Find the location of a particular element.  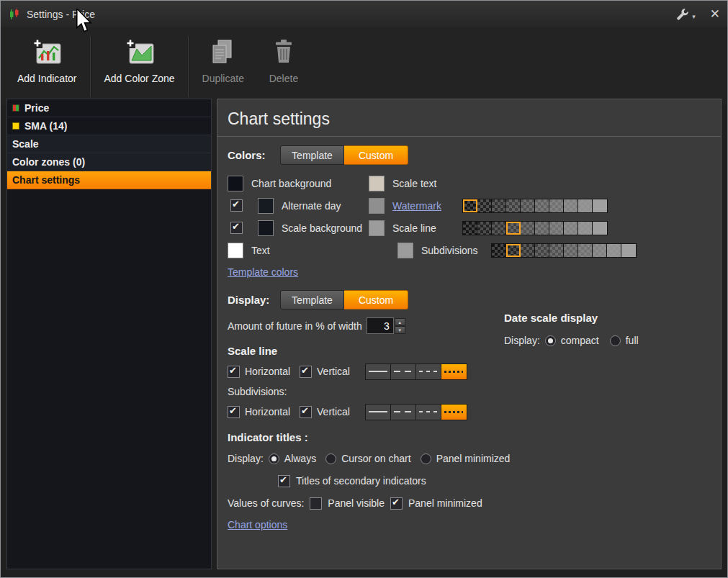

chart-background-swatch is located at coordinates (235, 184).